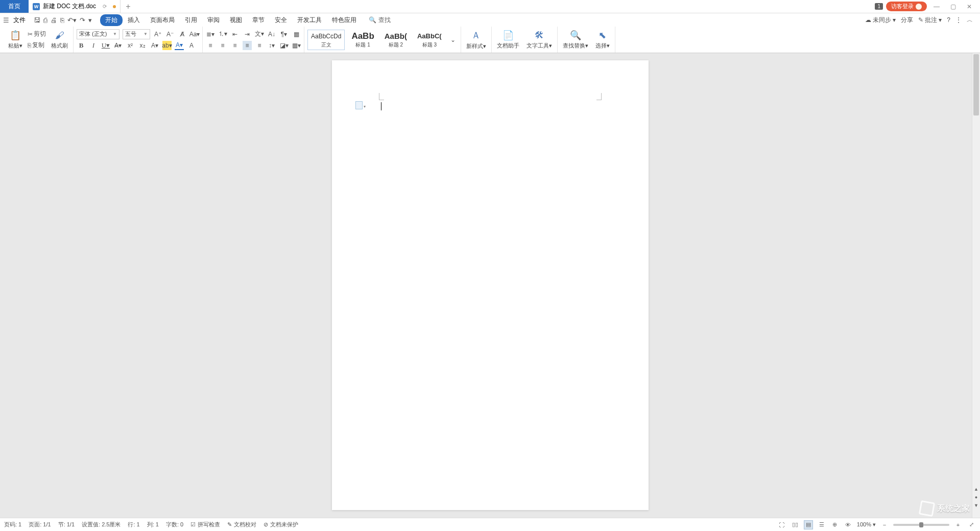  I want to click on shading-button: ◪▾, so click(284, 45).